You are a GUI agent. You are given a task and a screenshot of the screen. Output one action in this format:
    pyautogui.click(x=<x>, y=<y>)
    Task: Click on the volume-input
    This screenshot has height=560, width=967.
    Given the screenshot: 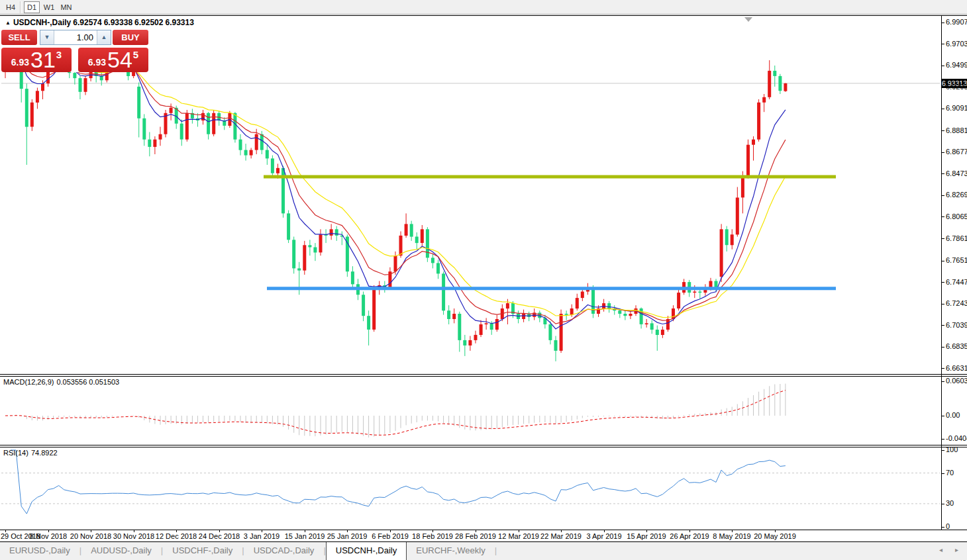 What is the action you would take?
    pyautogui.click(x=76, y=37)
    